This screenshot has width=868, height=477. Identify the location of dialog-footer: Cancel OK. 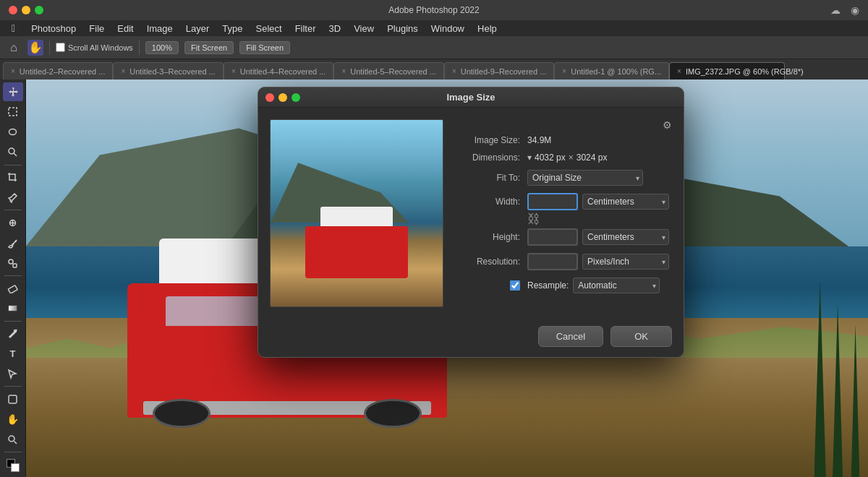
(471, 338).